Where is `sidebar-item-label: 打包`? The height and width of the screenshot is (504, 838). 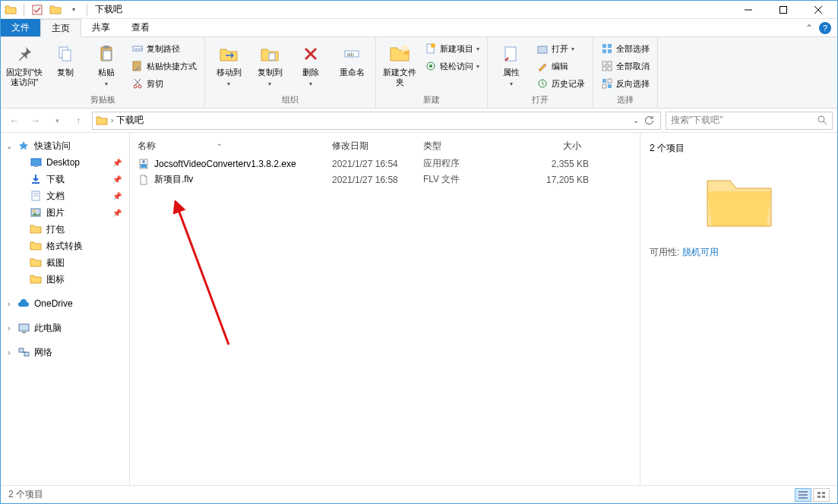
sidebar-item-label: 打包 is located at coordinates (55, 229).